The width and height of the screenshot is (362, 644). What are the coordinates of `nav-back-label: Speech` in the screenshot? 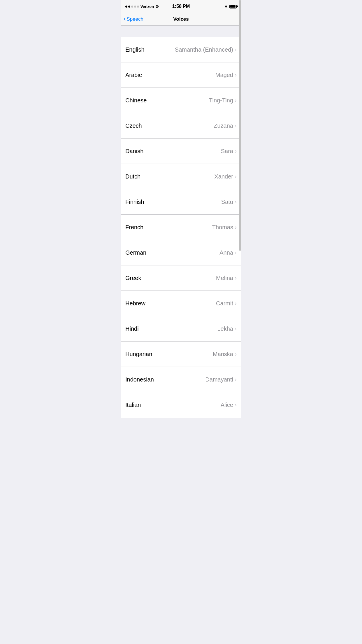 It's located at (135, 19).